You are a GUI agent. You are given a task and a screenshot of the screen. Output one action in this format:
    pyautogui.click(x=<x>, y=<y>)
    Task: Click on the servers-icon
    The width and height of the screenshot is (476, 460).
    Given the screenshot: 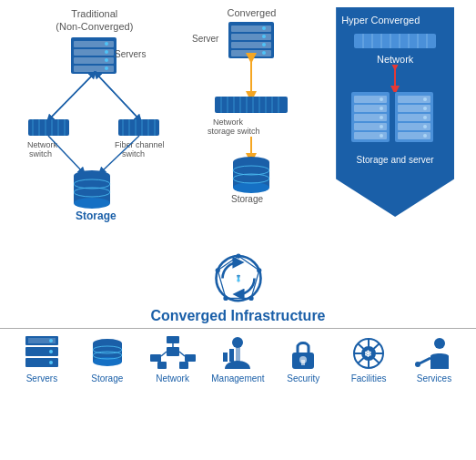 What is the action you would take?
    pyautogui.click(x=42, y=353)
    